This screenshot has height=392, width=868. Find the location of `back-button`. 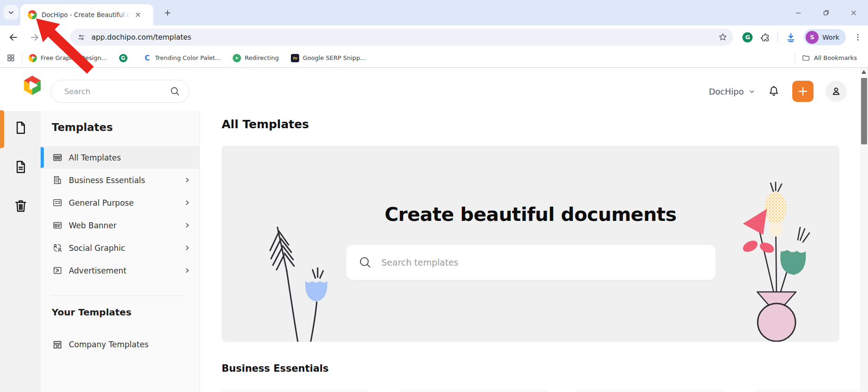

back-button is located at coordinates (13, 37).